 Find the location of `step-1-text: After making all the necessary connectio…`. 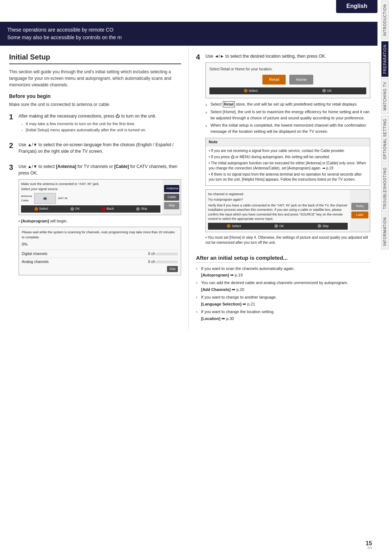

step-1-text: After making all the necessary connectio… is located at coordinates (100, 116).